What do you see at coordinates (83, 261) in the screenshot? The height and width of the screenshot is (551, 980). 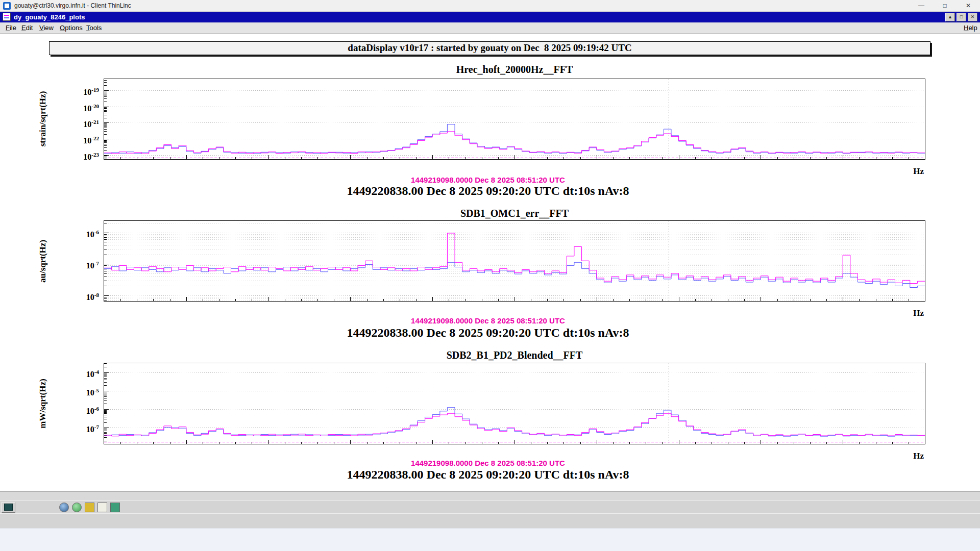 I see `y-axis-ticks: 10-610-710-8` at bounding box center [83, 261].